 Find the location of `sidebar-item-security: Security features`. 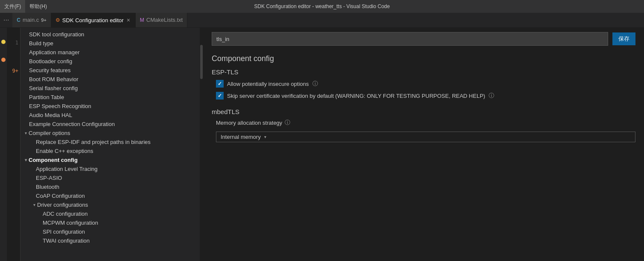

sidebar-item-security: Security features is located at coordinates (110, 70).